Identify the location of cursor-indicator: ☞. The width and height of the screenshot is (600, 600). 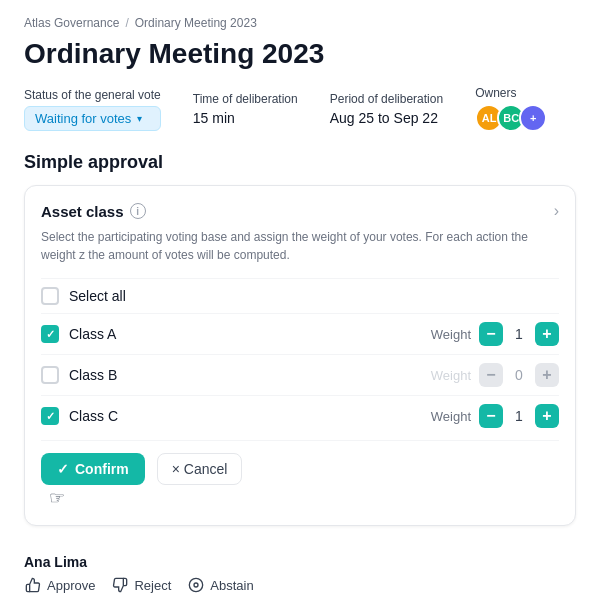
(56, 497).